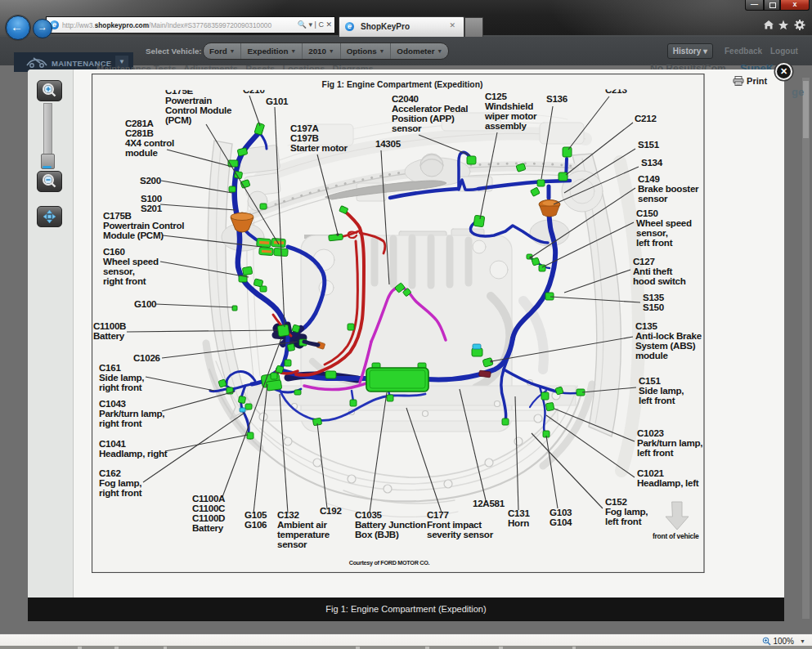 The image size is (812, 649). Describe the element at coordinates (675, 536) in the screenshot. I see `svg-text: front of vehicle` at that location.